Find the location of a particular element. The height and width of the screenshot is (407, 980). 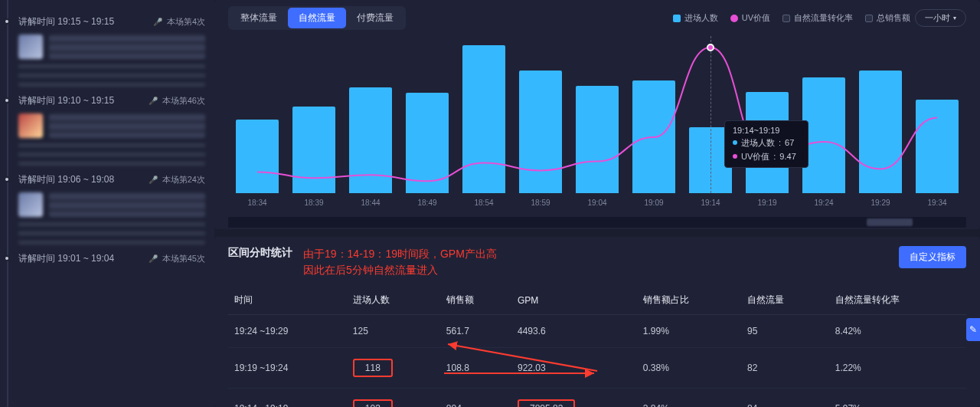

legend-total-sales: 总销售额 is located at coordinates (888, 18).